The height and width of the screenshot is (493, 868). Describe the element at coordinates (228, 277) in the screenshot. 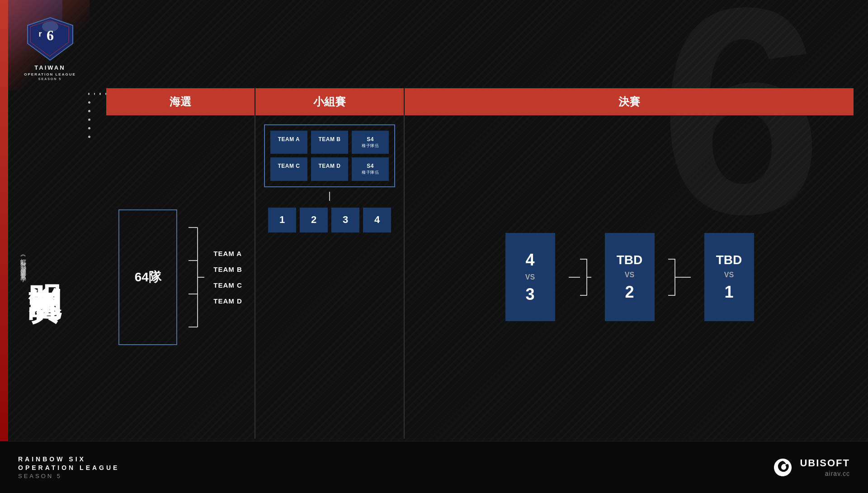

I see `qualifier-team-list: TEAM A TEAM B TEAM C TEAM D` at that location.